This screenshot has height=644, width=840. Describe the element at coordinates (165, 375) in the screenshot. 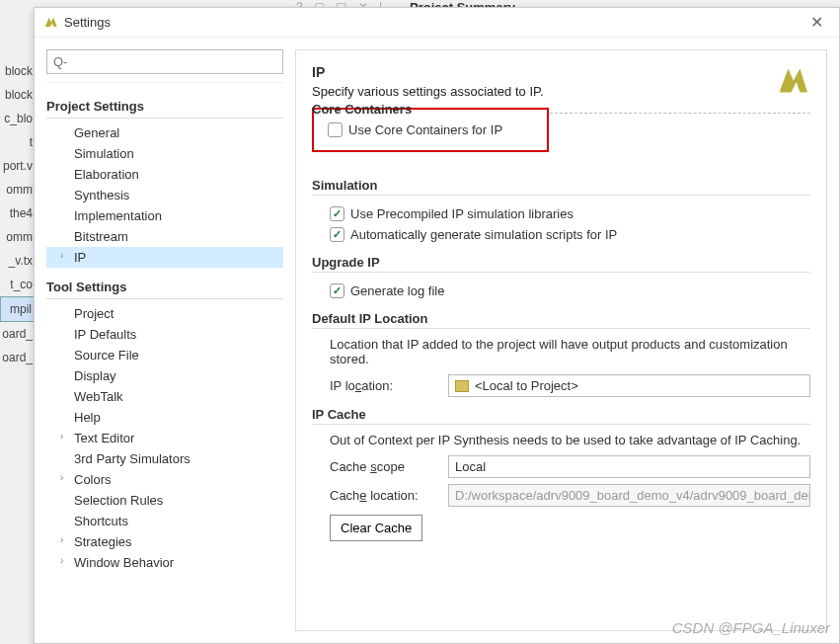

I see `tree-item-display: Display` at that location.